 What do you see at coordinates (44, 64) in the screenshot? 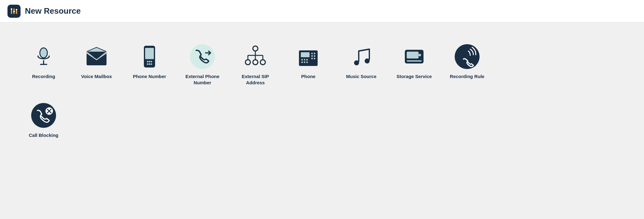
I see `resource-item-recording: Recording` at bounding box center [44, 64].